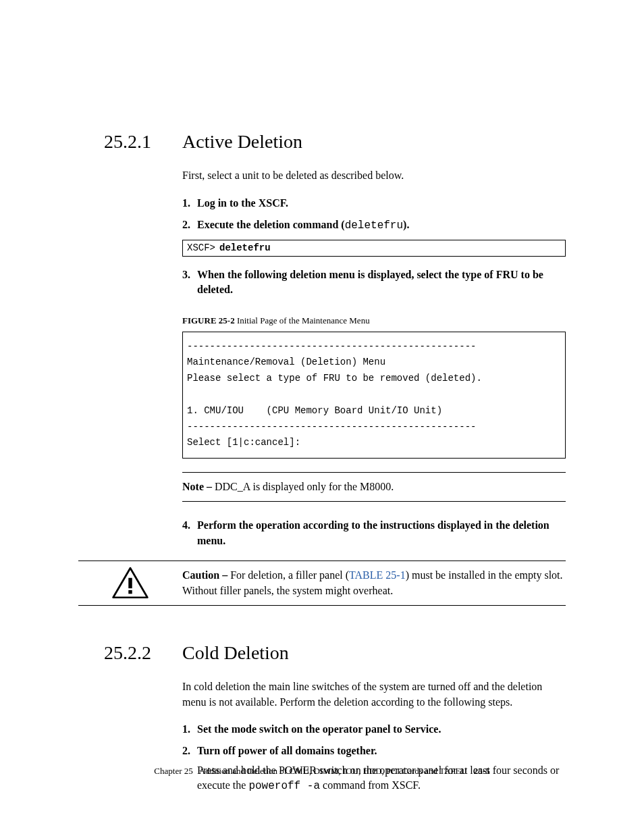 This screenshot has height=834, width=644. What do you see at coordinates (173, 771) in the screenshot?
I see `footer-chapter: Chapter 25` at bounding box center [173, 771].